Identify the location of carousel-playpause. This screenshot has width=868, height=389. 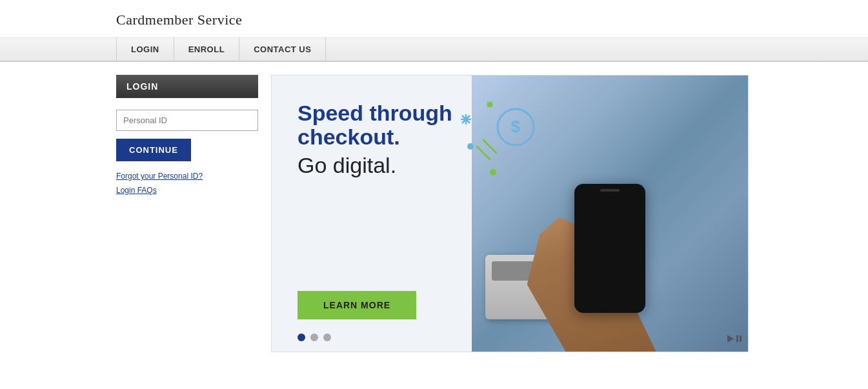
(734, 339).